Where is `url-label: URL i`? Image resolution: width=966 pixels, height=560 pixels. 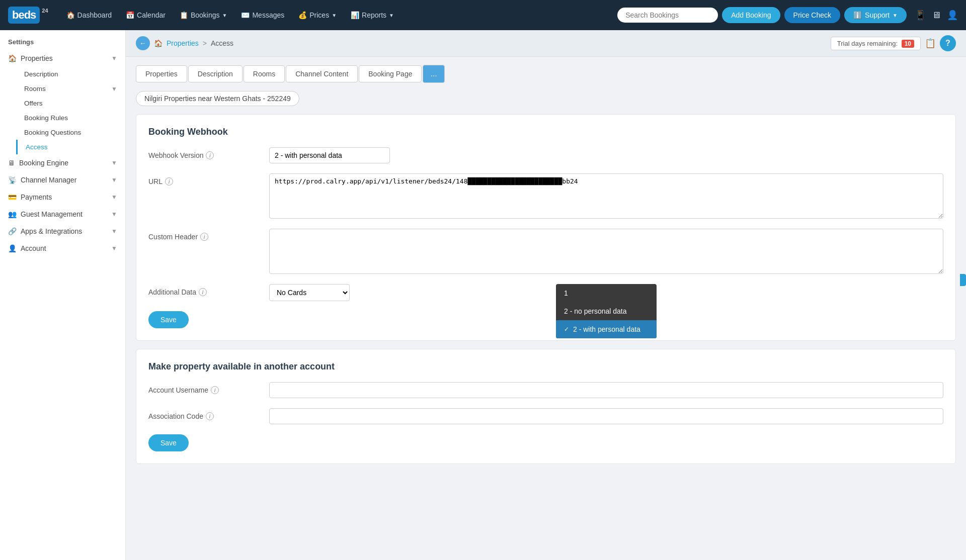 url-label: URL i is located at coordinates (204, 179).